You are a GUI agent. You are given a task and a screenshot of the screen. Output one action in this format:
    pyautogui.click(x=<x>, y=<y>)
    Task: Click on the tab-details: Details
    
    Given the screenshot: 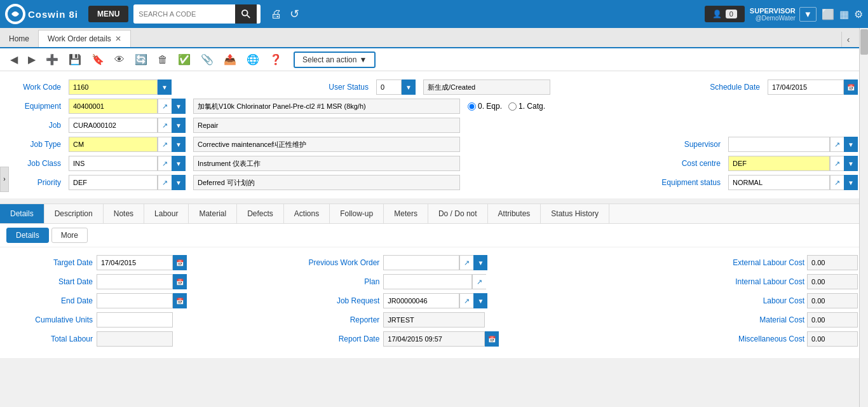 What is the action you would take?
    pyautogui.click(x=22, y=214)
    